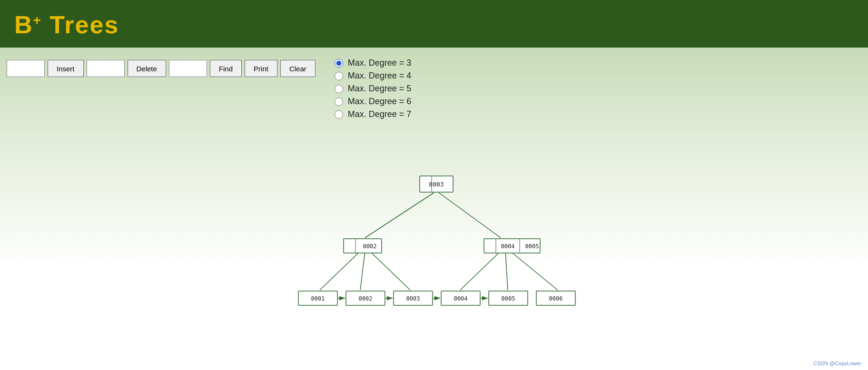 The width and height of the screenshot is (868, 370). Describe the element at coordinates (66, 68) in the screenshot. I see `insert-button: Insert` at that location.